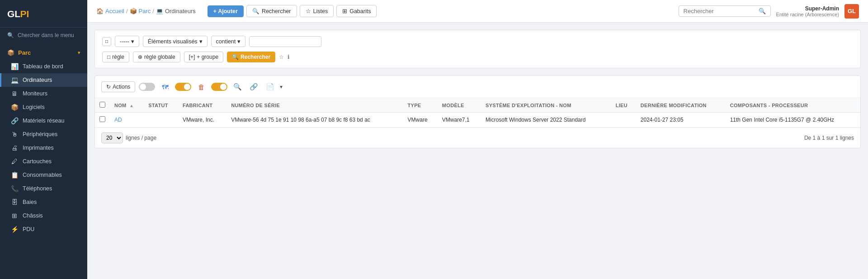 The height and width of the screenshot is (279, 868). Describe the element at coordinates (308, 11) in the screenshot. I see `star-icon: ☆` at that location.